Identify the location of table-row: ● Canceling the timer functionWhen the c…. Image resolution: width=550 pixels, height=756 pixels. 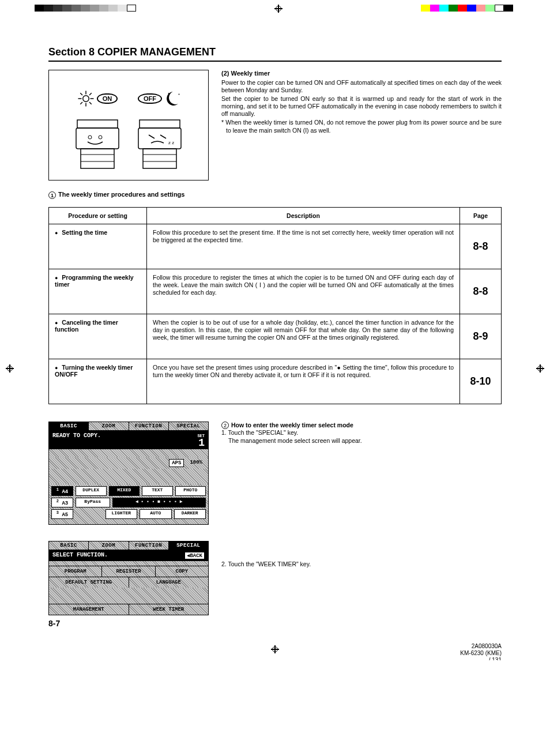
(276, 336).